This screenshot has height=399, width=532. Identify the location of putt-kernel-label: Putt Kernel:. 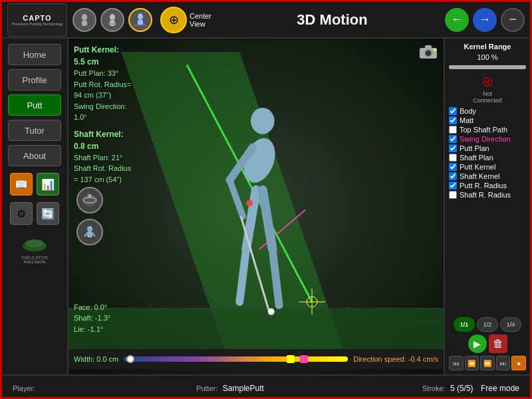
(102, 50).